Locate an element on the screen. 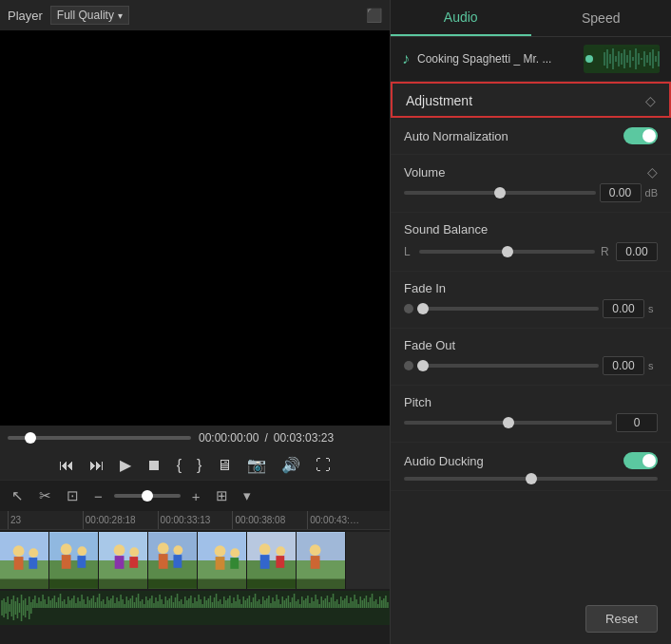  auto-normalization-toggle is located at coordinates (641, 136).